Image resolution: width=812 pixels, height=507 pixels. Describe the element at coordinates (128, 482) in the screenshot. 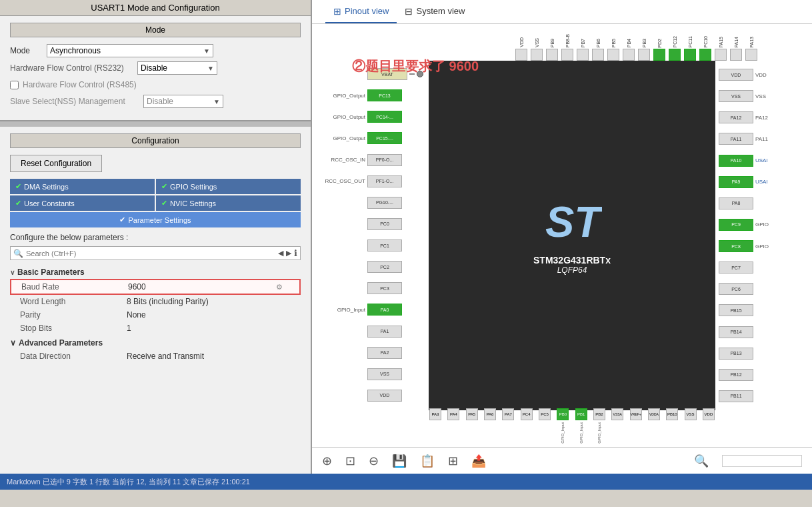

I see `status-text: Markdown 已选中 9 字数 1 行数 当前行 12, 当前列 11 文章…` at that location.